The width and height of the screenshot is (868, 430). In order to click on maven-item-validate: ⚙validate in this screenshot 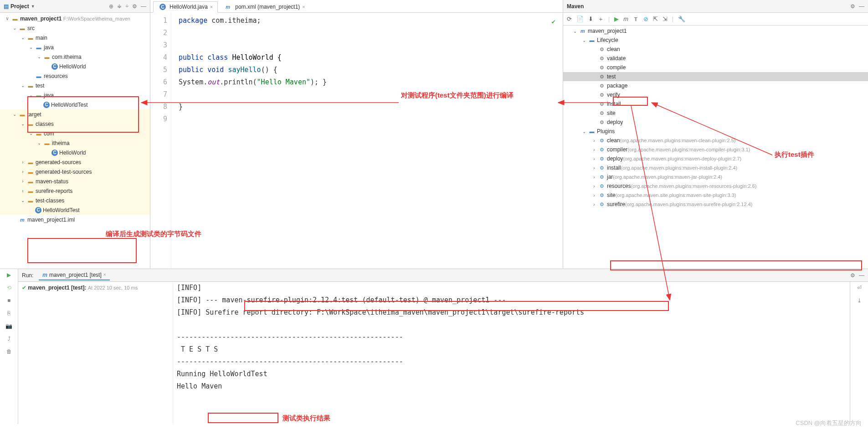, I will do `click(715, 58)`.